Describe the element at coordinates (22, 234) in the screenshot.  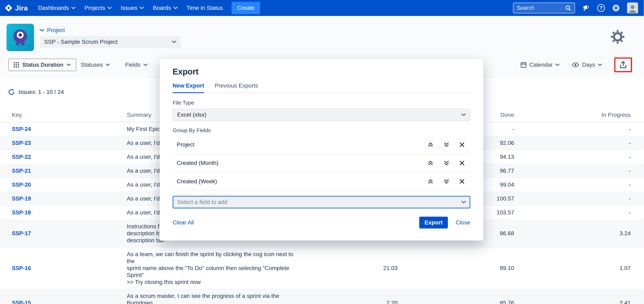
I see `issue-key-link: SSP-17` at that location.